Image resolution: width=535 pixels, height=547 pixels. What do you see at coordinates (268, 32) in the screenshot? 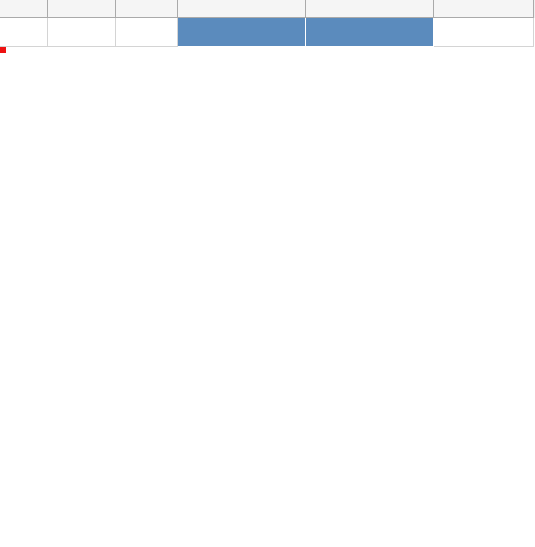
I see `grid-rows` at bounding box center [268, 32].